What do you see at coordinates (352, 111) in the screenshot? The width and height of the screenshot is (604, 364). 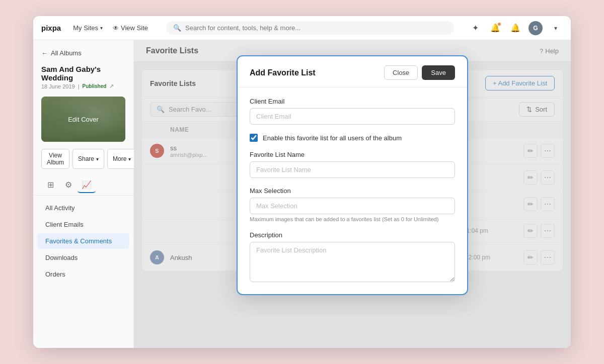 I see `client-email-group: Client Email` at bounding box center [352, 111].